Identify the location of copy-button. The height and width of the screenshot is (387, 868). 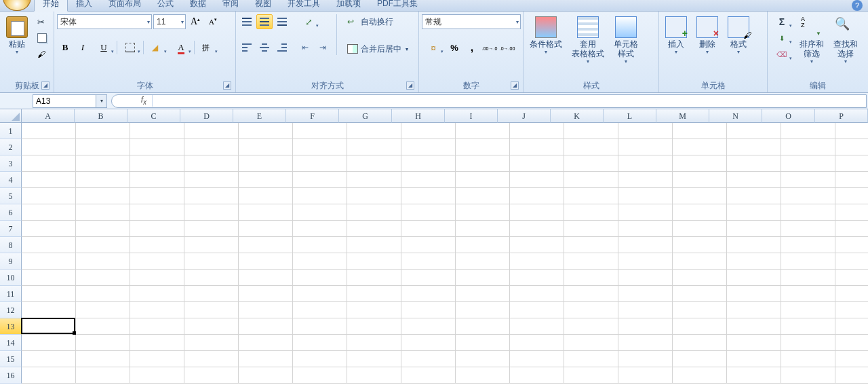
(42, 38).